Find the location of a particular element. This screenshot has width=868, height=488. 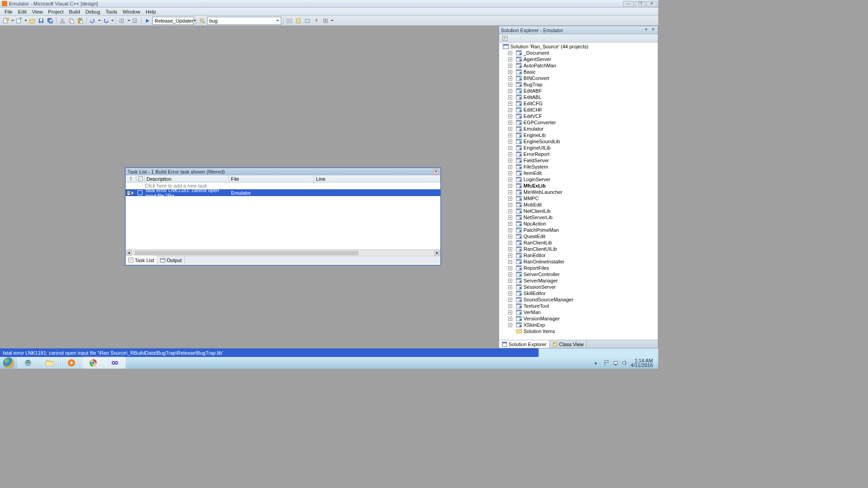

tab-solution-explorer: Solution Explorer is located at coordinates (524, 344).